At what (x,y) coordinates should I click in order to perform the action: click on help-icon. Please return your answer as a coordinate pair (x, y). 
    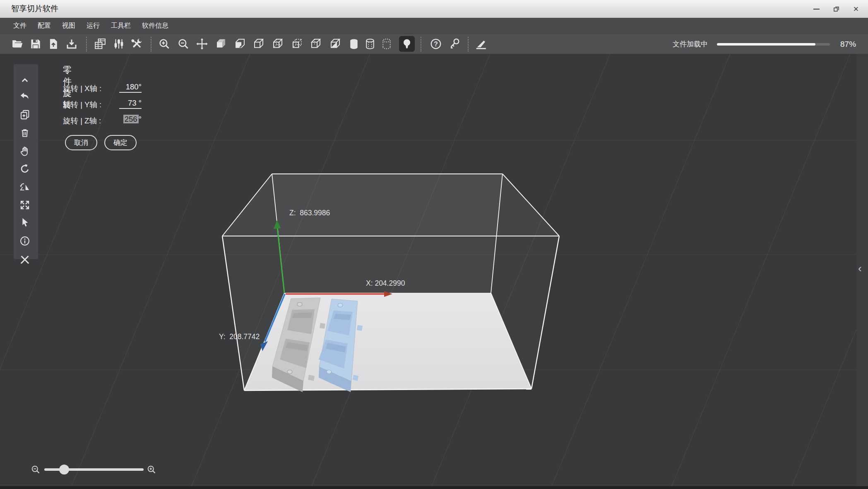
    Looking at the image, I should click on (436, 44).